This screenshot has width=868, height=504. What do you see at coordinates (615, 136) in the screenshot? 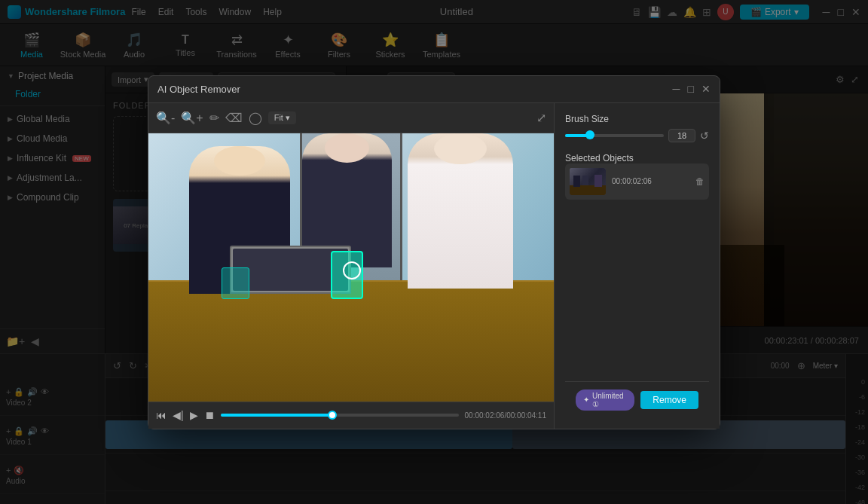
I see `brush-slider` at bounding box center [615, 136].